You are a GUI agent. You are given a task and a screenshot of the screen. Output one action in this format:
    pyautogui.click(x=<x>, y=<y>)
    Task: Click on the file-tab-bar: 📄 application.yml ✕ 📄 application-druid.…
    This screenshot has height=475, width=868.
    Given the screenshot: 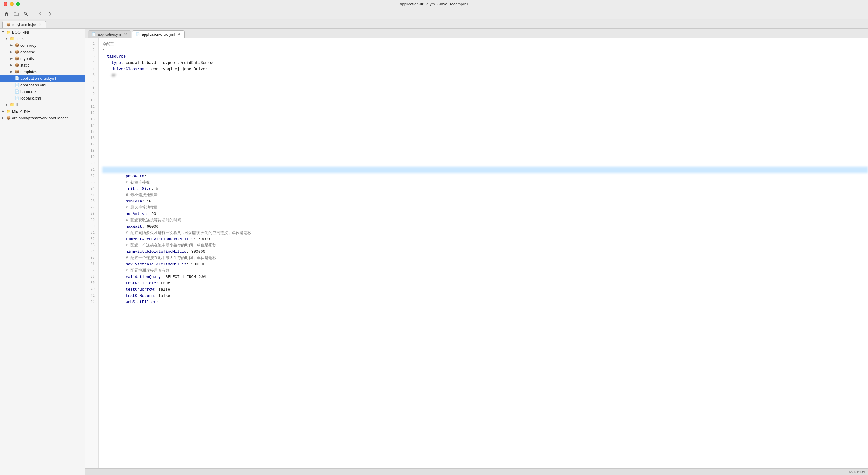 What is the action you would take?
    pyautogui.click(x=477, y=34)
    